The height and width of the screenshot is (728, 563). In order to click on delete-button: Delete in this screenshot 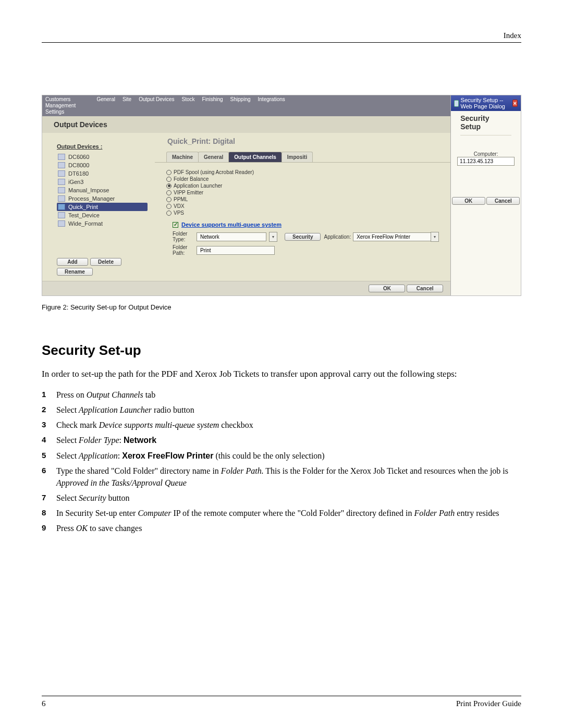, I will do `click(106, 262)`.